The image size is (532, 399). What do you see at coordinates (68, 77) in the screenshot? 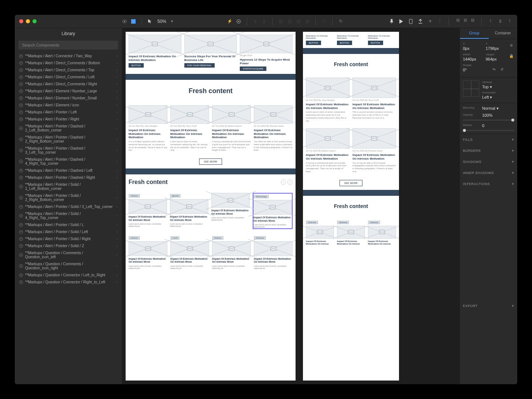
I see `library-item: +**Markups / Alert / Direct_Comments / L…` at bounding box center [68, 77].